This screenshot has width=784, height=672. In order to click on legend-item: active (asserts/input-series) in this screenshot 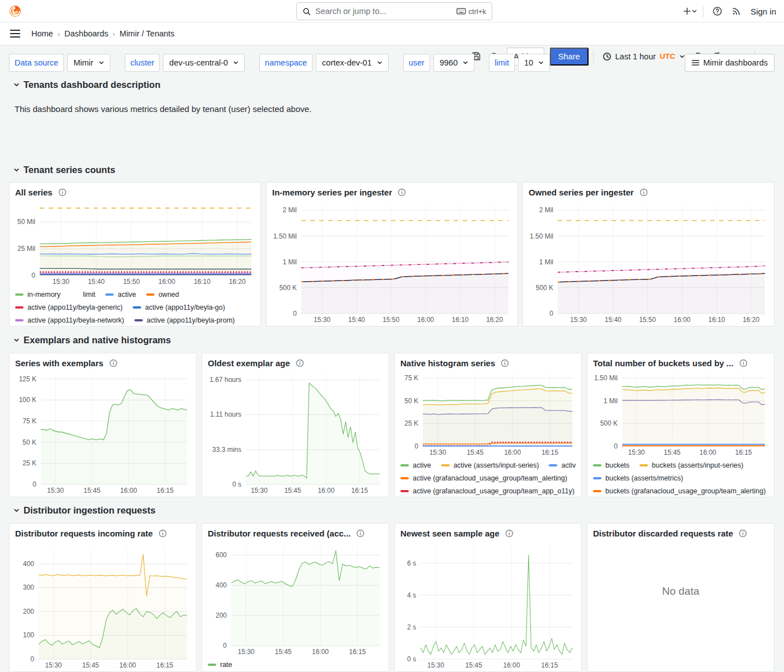, I will do `click(491, 465)`.